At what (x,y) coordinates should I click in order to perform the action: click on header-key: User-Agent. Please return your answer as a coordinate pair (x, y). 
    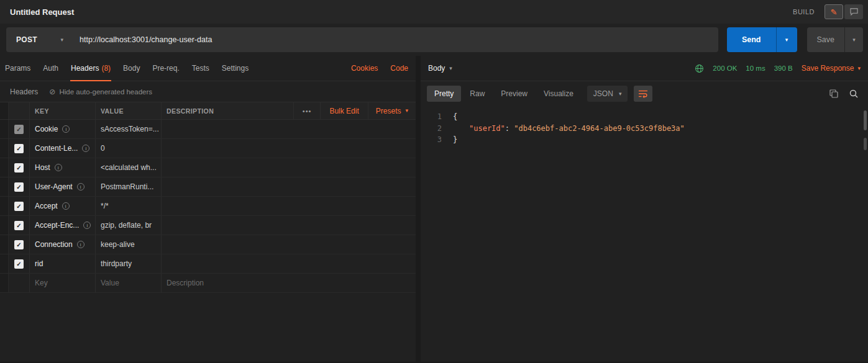
    Looking at the image, I should click on (53, 187).